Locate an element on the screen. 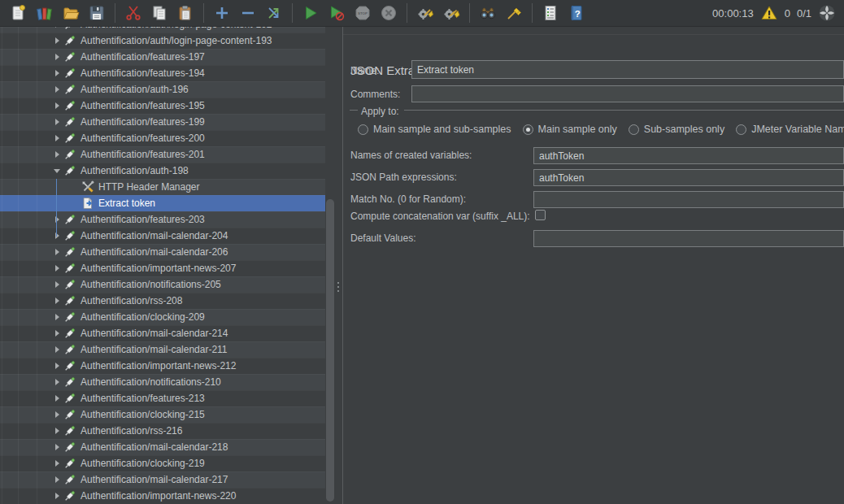 This screenshot has width=844, height=504. warning-icon is located at coordinates (769, 13).